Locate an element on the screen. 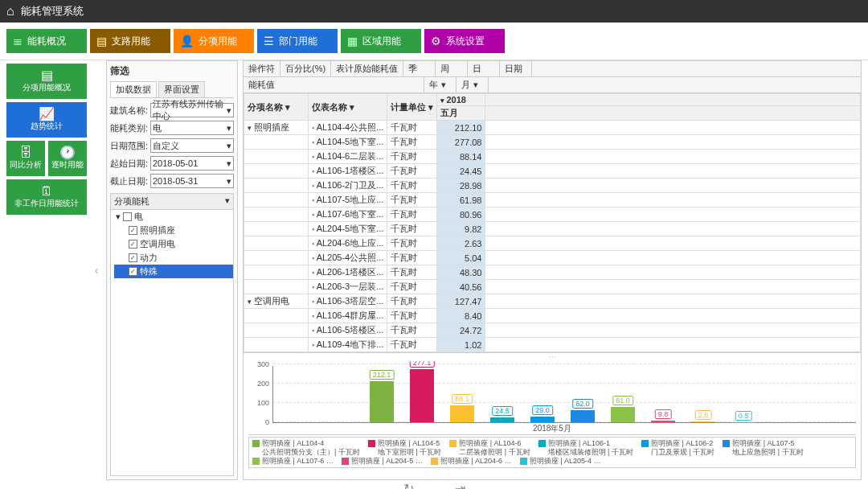 Image resolution: width=868 pixels, height=489 pixels. clock-icon: 🕐 is located at coordinates (68, 153).